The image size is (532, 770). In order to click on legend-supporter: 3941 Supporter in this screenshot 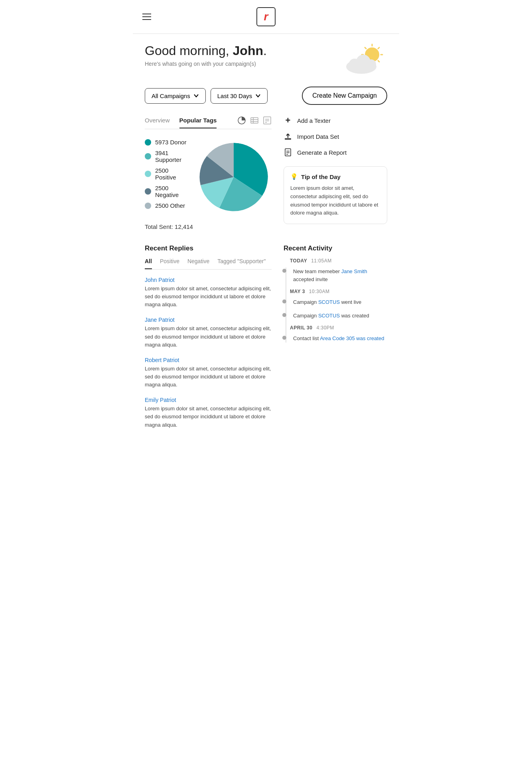, I will do `click(166, 156)`.